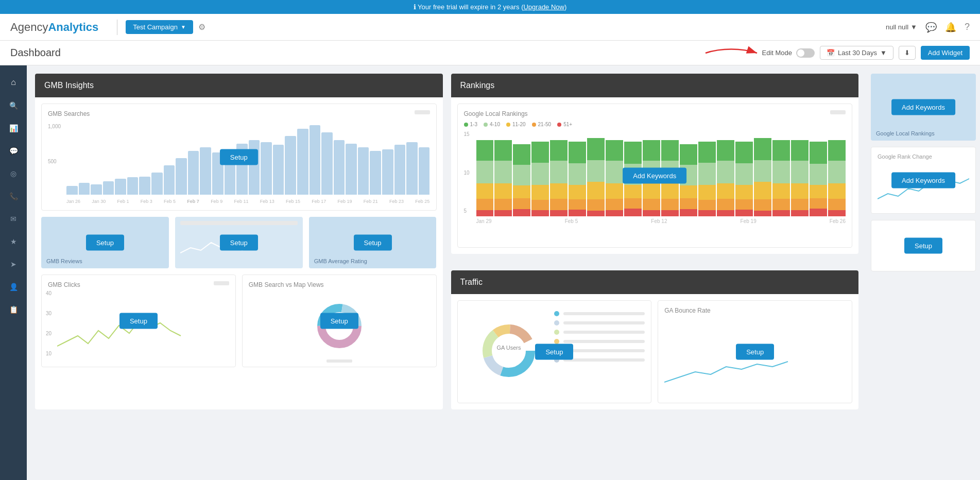  What do you see at coordinates (241, 201) in the screenshot?
I see `x-label-feb11: Feb 11` at bounding box center [241, 201].